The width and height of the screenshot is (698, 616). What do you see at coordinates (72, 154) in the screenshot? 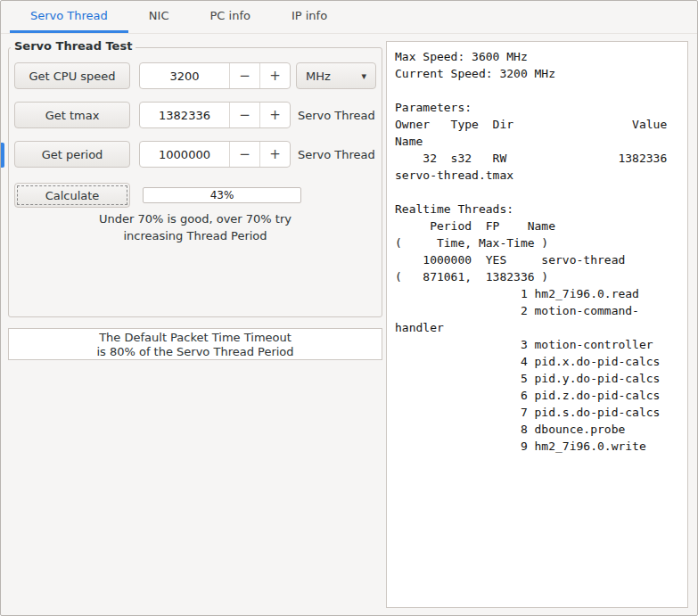
I see `get-period-button: Get period` at bounding box center [72, 154].